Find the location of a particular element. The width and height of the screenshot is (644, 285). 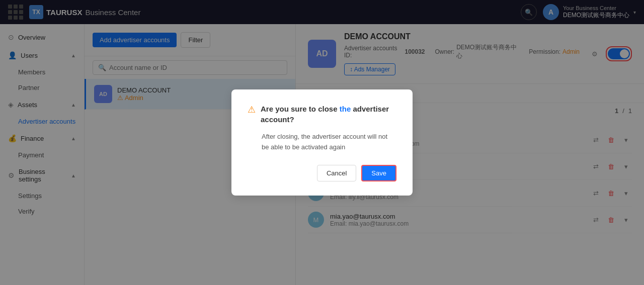

cancel-button: Cancel is located at coordinates (337, 173).